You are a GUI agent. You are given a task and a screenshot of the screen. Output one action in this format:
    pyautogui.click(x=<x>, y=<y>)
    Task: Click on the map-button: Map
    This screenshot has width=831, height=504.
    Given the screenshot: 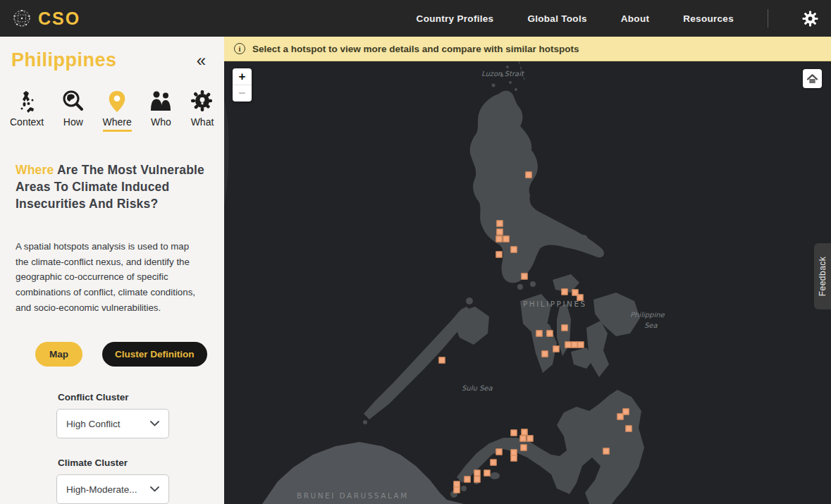 What is the action you would take?
    pyautogui.click(x=59, y=354)
    